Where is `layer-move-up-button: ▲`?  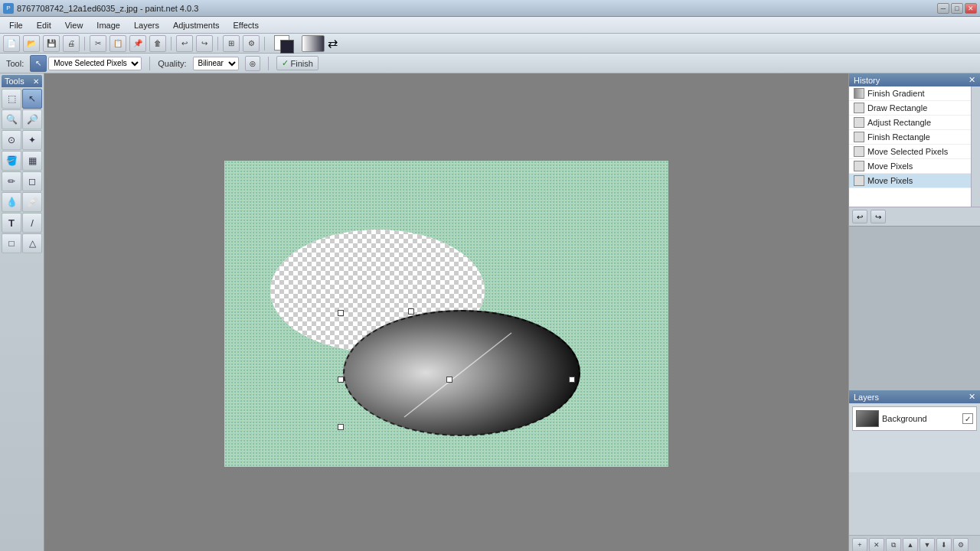 layer-move-up-button: ▲ is located at coordinates (910, 545).